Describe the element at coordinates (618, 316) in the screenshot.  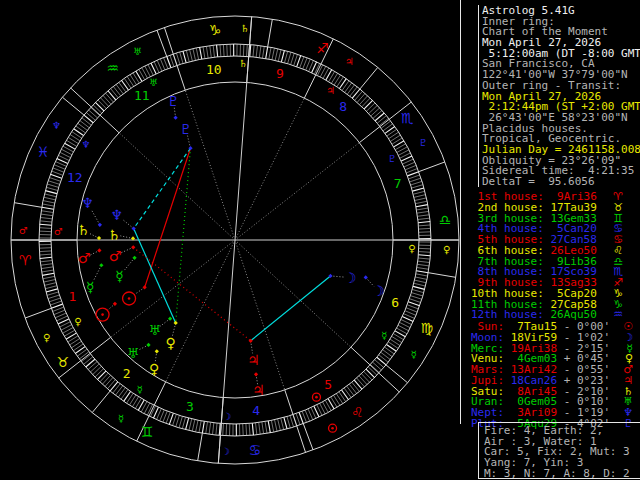
I see `zodiac-sign-icon: ♒` at that location.